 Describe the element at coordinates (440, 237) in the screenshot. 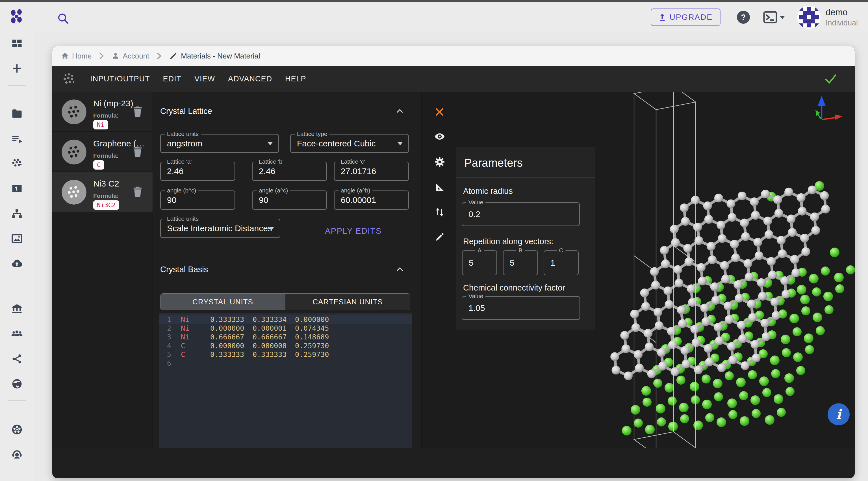

I see `viewer-edit-pencil-icon` at that location.